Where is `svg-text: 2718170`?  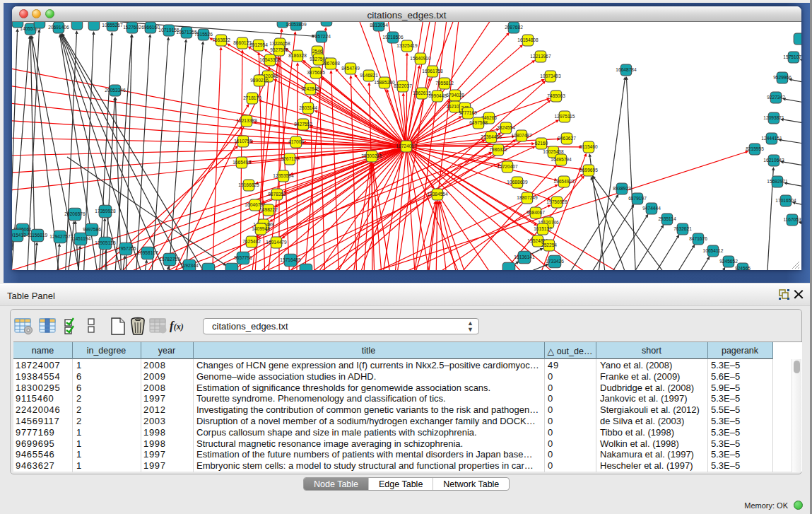
svg-text: 2718170 is located at coordinates (252, 98).